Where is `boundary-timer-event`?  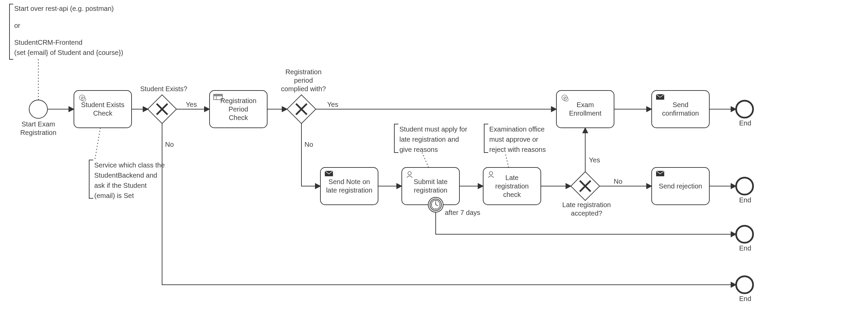
boundary-timer-event is located at coordinates (436, 205).